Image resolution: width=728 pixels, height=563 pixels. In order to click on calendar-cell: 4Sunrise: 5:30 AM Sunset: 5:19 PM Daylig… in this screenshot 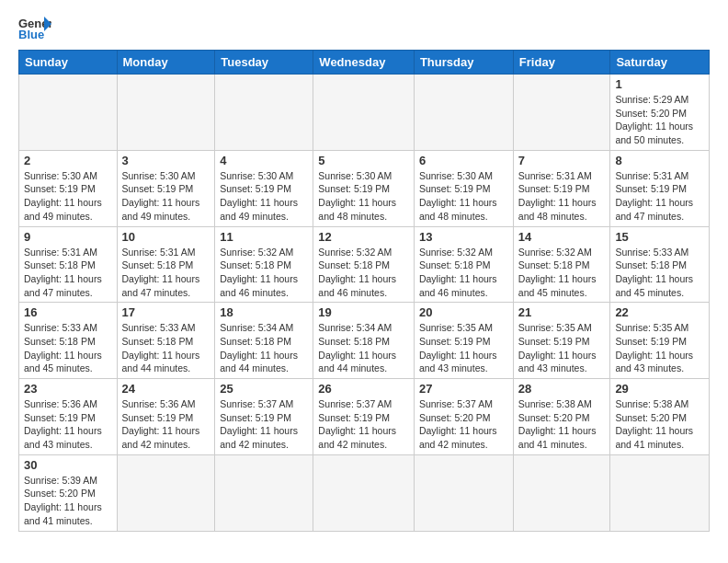, I will do `click(265, 188)`.